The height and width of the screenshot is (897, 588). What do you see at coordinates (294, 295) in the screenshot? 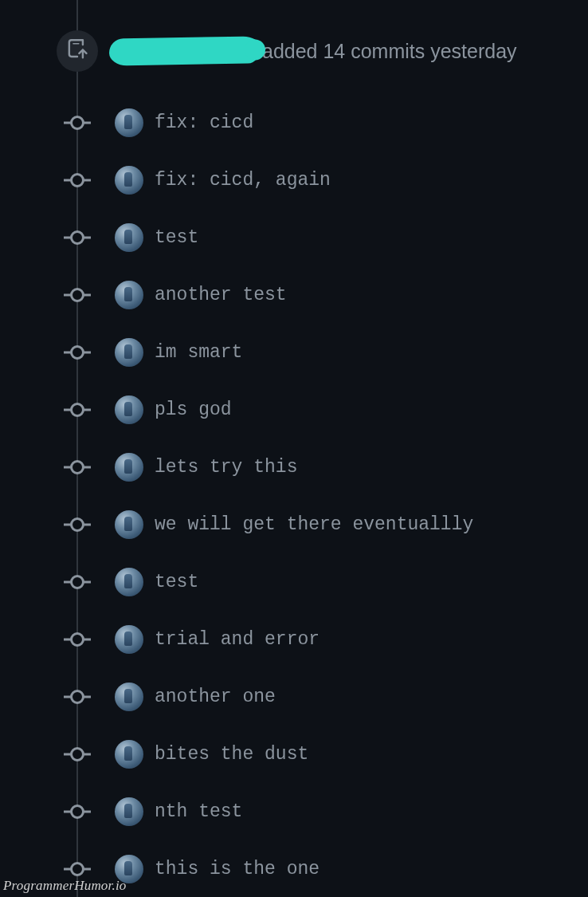
I see `commit-row: another test` at bounding box center [294, 295].